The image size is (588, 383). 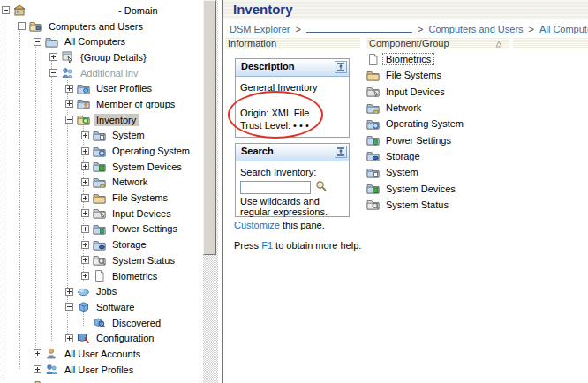 What do you see at coordinates (130, 182) in the screenshot?
I see `tree-item-label: Network` at bounding box center [130, 182].